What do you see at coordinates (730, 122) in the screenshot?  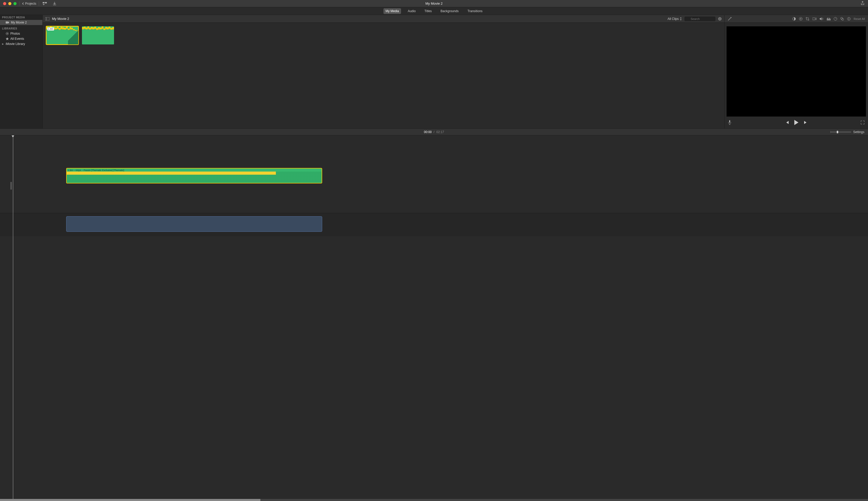 I see `voiceover-button` at bounding box center [730, 122].